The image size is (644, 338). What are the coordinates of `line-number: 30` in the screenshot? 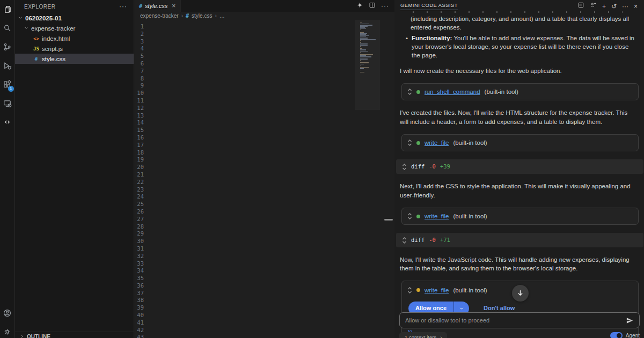 It's located at (143, 241).